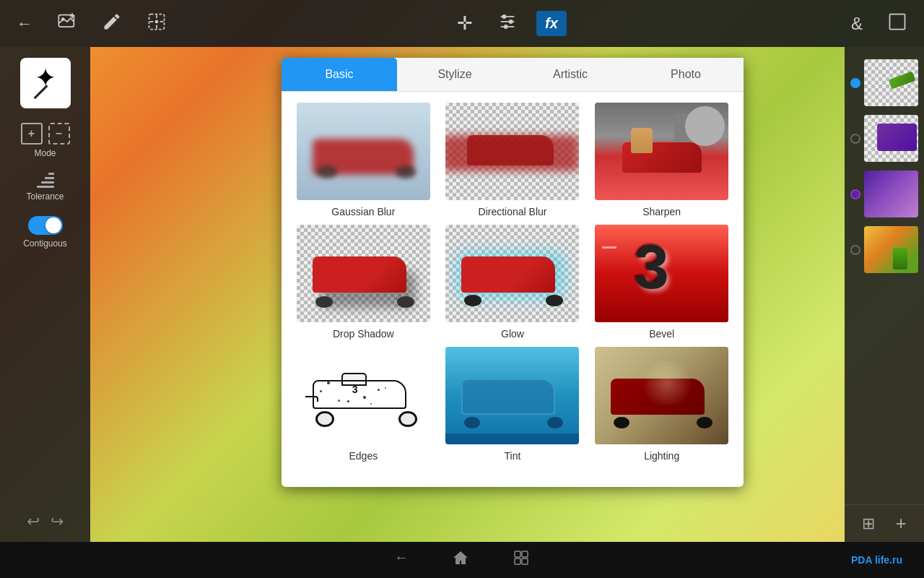 This screenshot has height=578, width=924. I want to click on layer-2-shape, so click(897, 137).